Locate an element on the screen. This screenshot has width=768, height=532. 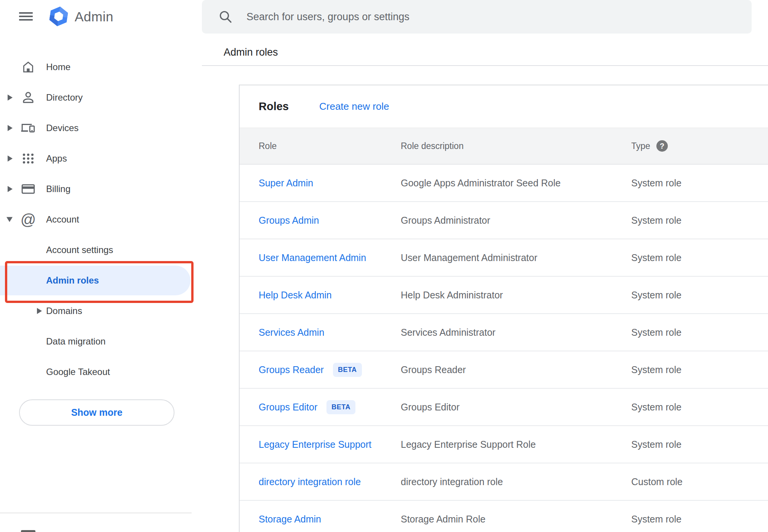
role-link: Groups Reader is located at coordinates (291, 370).